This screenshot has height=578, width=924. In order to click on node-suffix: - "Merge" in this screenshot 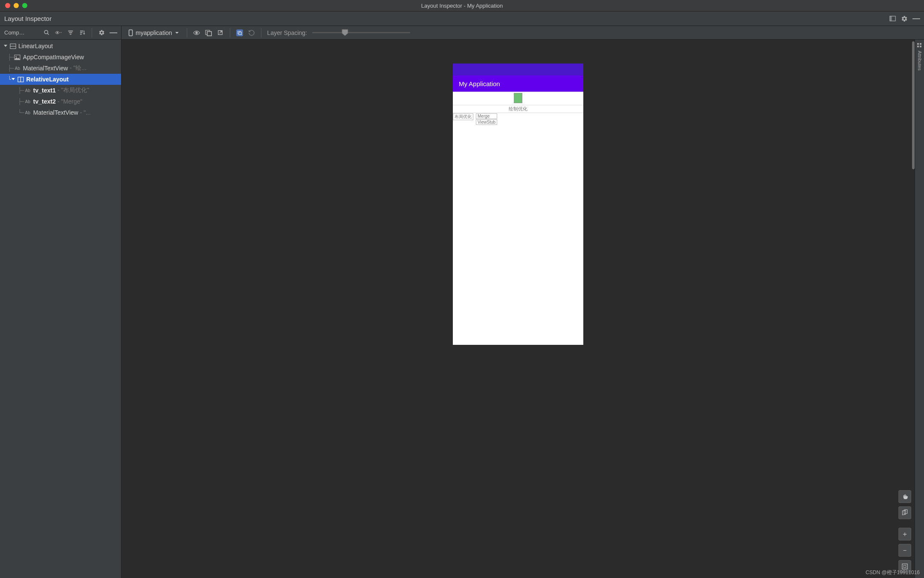, I will do `click(70, 101)`.